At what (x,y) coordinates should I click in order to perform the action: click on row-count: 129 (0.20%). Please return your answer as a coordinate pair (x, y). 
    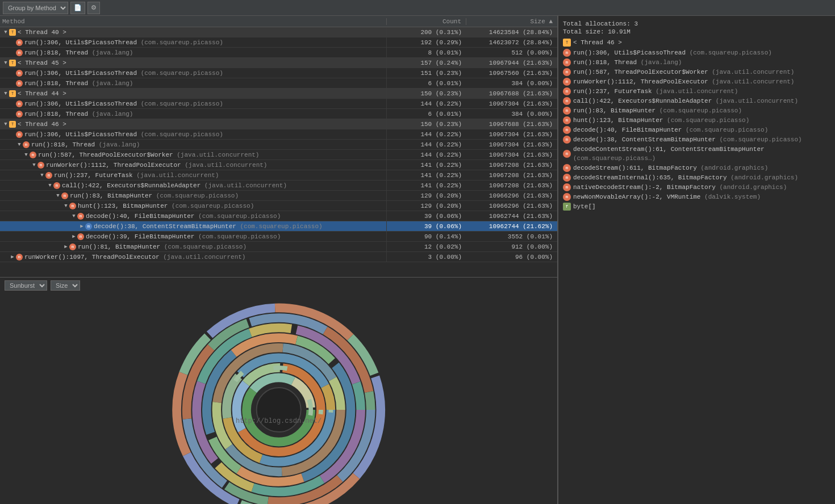
    Looking at the image, I should click on (427, 196).